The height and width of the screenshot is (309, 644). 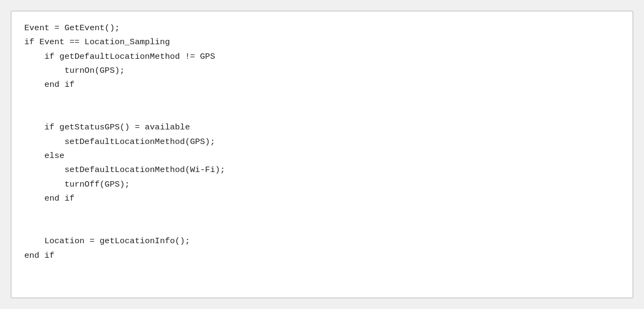 What do you see at coordinates (322, 184) in the screenshot?
I see `line-12: turnOff(GPS);` at bounding box center [322, 184].